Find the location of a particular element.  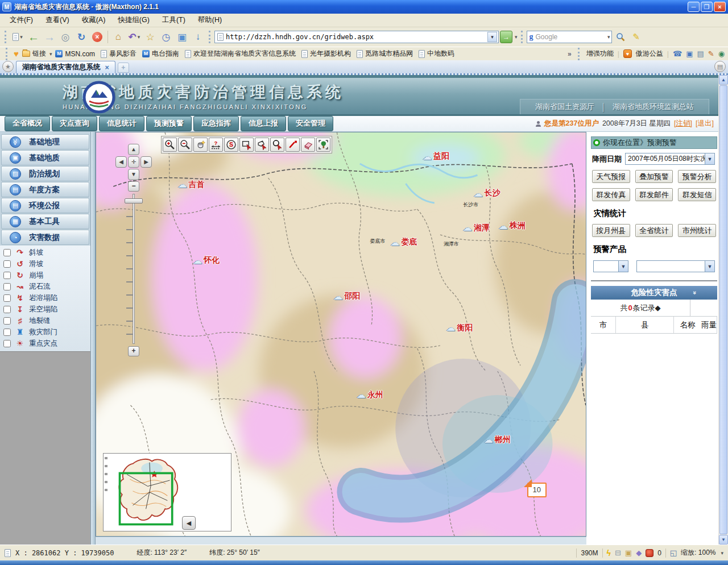

select-polygon-tool is located at coordinates (262, 144).